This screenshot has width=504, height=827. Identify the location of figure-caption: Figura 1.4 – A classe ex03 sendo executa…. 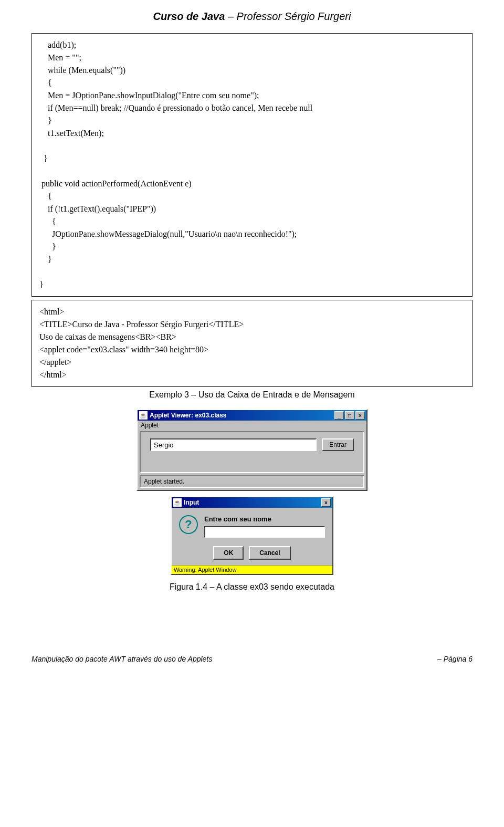
(252, 587).